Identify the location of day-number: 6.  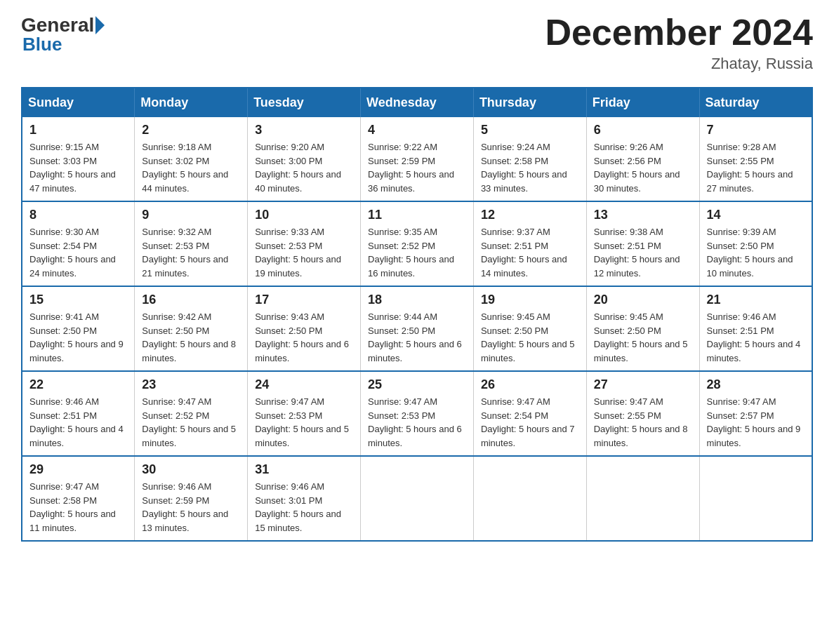
(643, 130).